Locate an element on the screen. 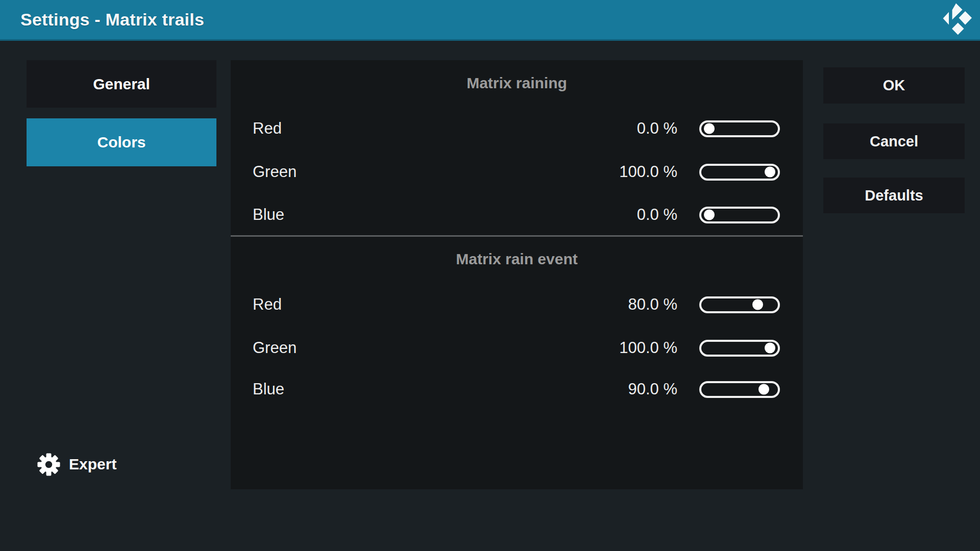 This screenshot has width=980, height=551. category-colors-label: Colors is located at coordinates (121, 142).